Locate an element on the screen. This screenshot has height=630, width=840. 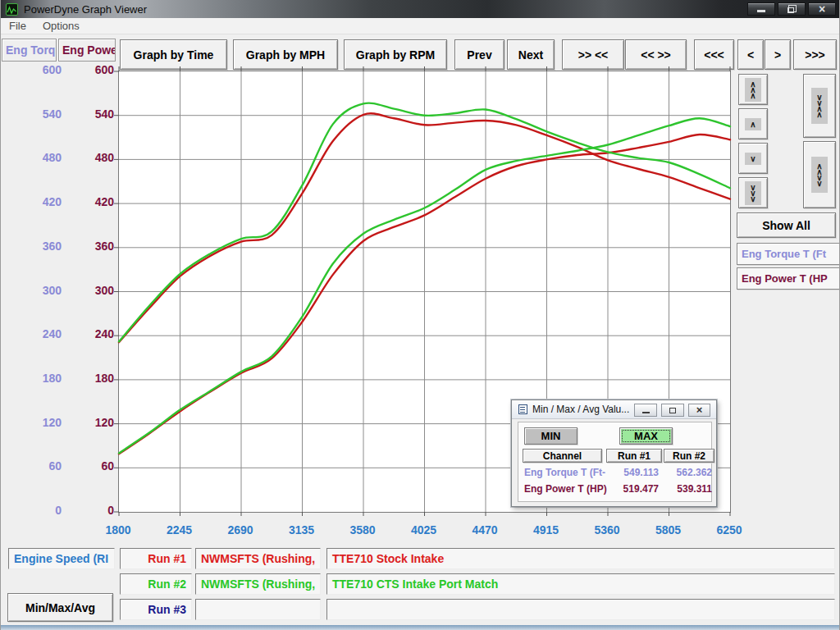
power-axis-tick-label: 420 is located at coordinates (93, 202).